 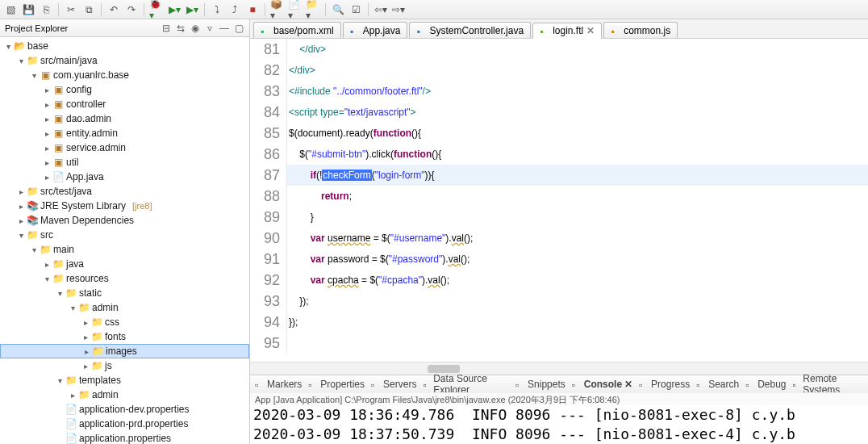 What do you see at coordinates (295, 10) in the screenshot?
I see `new-class-icon: 📄▾` at bounding box center [295, 10].